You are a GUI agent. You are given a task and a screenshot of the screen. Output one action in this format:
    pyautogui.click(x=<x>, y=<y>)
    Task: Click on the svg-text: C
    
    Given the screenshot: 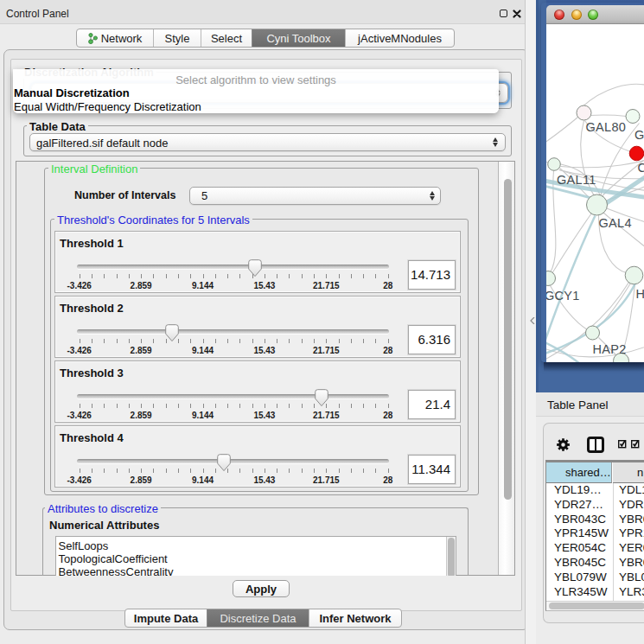 What is the action you would take?
    pyautogui.click(x=641, y=167)
    